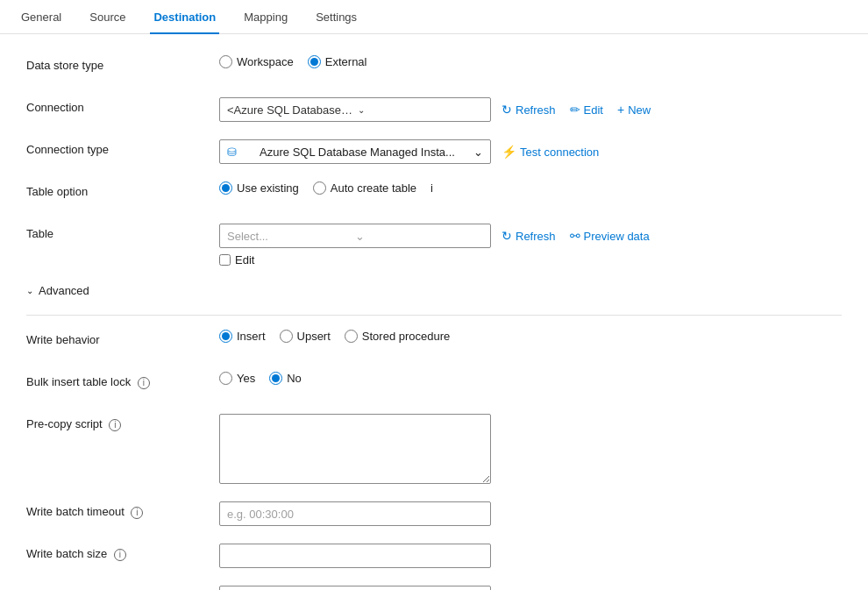  What do you see at coordinates (245, 379) in the screenshot?
I see `radio-yes-label: Yes` at bounding box center [245, 379].